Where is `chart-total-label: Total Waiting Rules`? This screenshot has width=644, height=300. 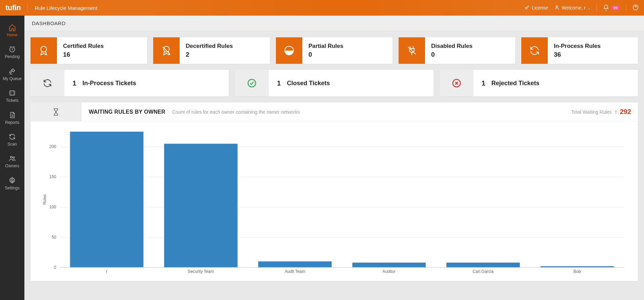
chart-total-label: Total Waiting Rules is located at coordinates (591, 112).